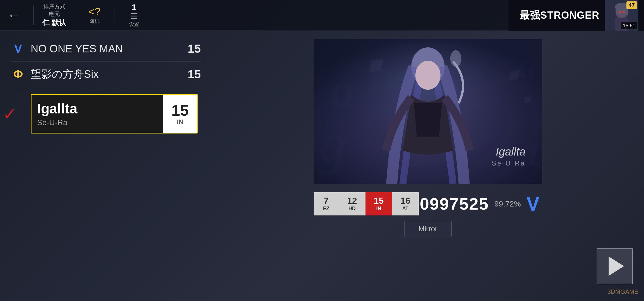 The height and width of the screenshot is (301, 644). What do you see at coordinates (454, 204) in the screenshot?
I see `score-number: 0997525` at bounding box center [454, 204].